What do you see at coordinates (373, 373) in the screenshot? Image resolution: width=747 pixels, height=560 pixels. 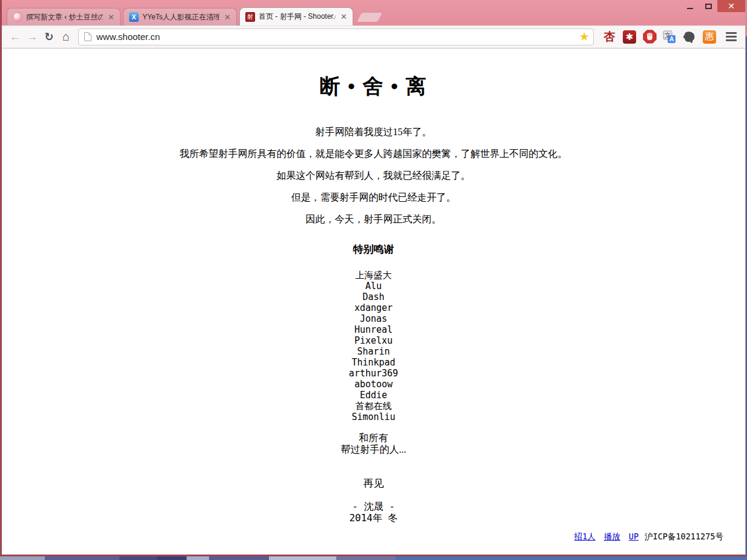 I see `thanks-name: arthur369` at bounding box center [373, 373].